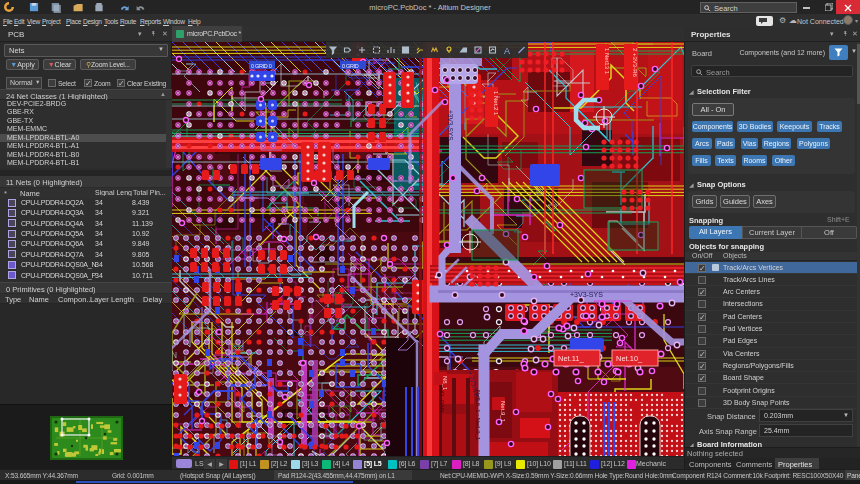 The width and height of the screenshot is (860, 484). Describe the element at coordinates (503, 412) in the screenshot. I see `svg-text: Net.9_1` at that location.